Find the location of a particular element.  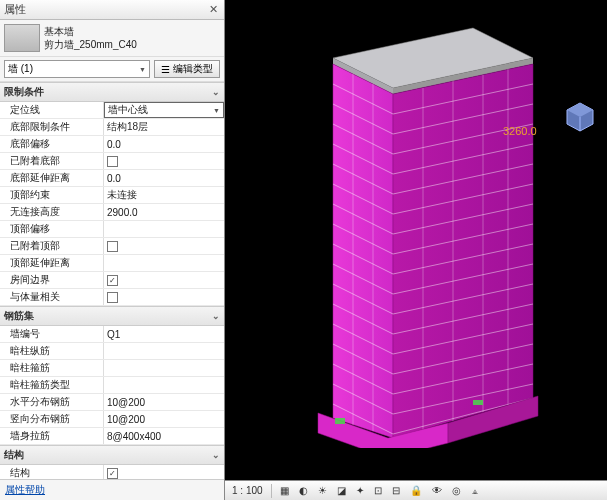

scale-value: 1 : 100 is located at coordinates (248, 490).